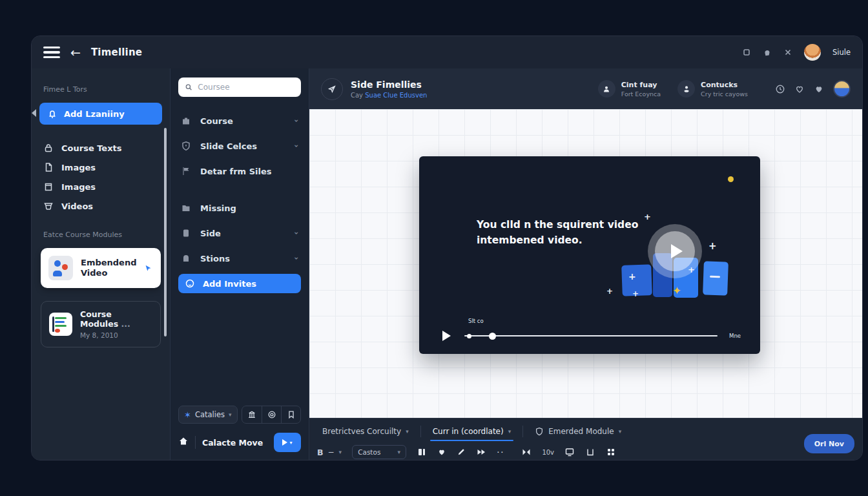 The image size is (868, 496). I want to click on card-date: My 8, 2010, so click(116, 335).